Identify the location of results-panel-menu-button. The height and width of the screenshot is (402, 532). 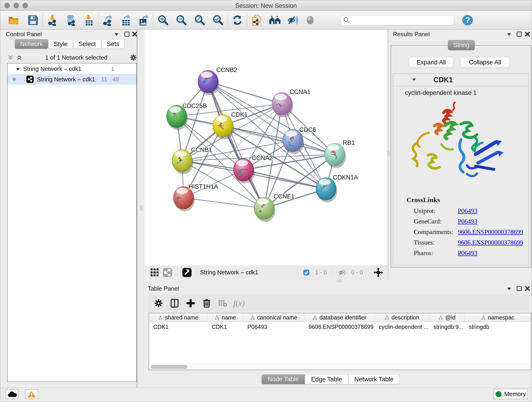
(509, 34).